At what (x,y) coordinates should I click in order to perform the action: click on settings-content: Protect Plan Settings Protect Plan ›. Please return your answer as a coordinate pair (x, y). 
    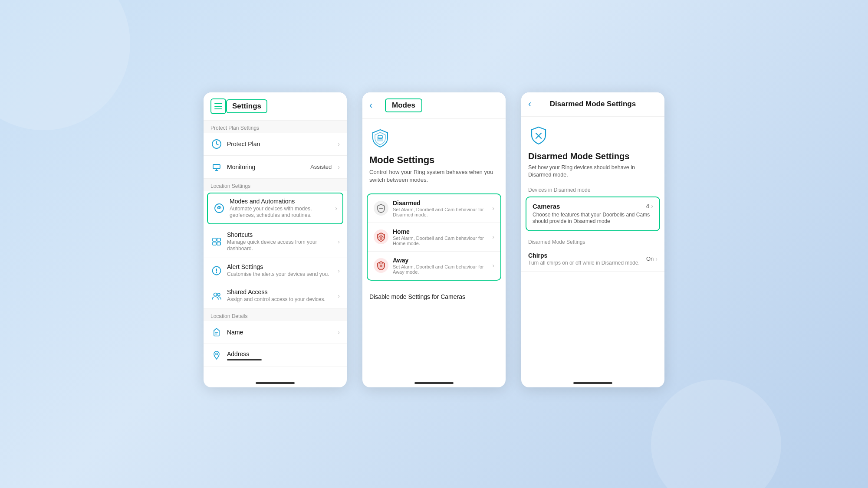
    Looking at the image, I should click on (275, 254).